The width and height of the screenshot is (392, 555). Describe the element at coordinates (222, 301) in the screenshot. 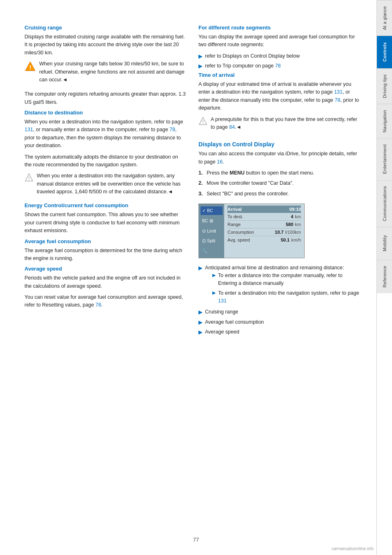

I see `link-131-after: 131` at that location.